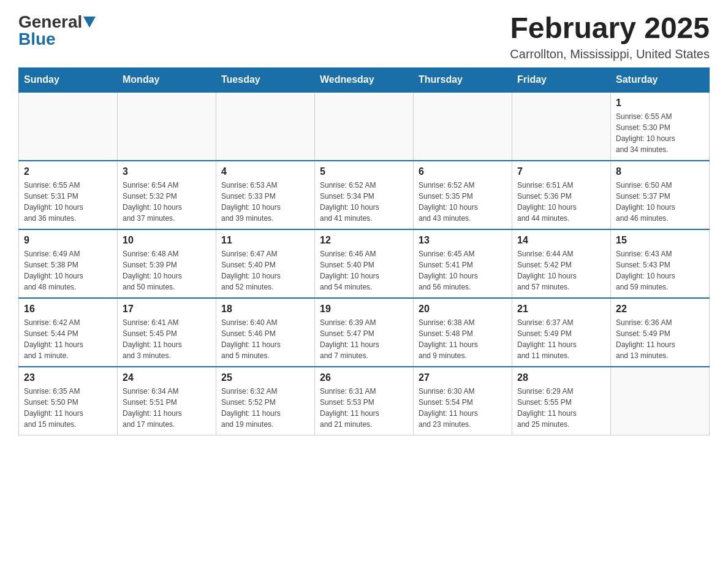 The width and height of the screenshot is (728, 563). Describe the element at coordinates (69, 332) in the screenshot. I see `calendar-cell: 16Sunrise: 6:42 AM Sunset: 5:44 PM Dayli…` at that location.